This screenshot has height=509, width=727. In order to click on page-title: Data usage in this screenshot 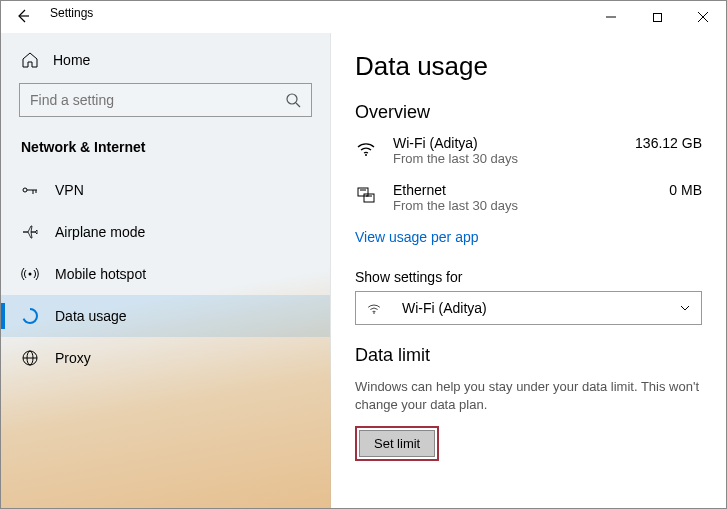, I will do `click(528, 66)`.